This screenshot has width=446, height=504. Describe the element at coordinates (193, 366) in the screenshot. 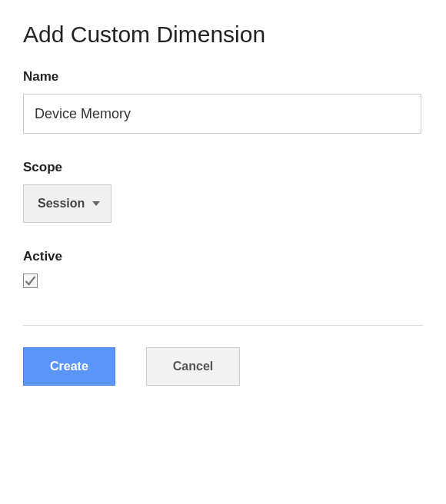

I see `cancel-button: Cancel` at that location.